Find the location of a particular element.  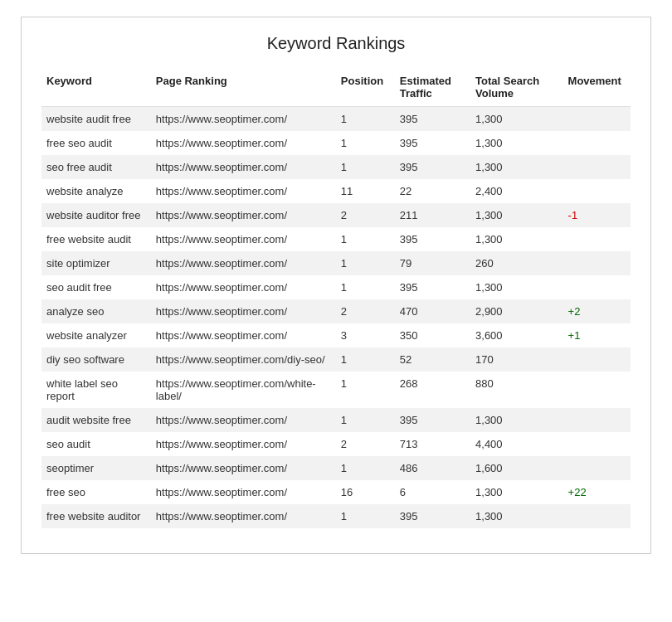

table-row: website auditor freehttps://www.seoptime… is located at coordinates (336, 216).